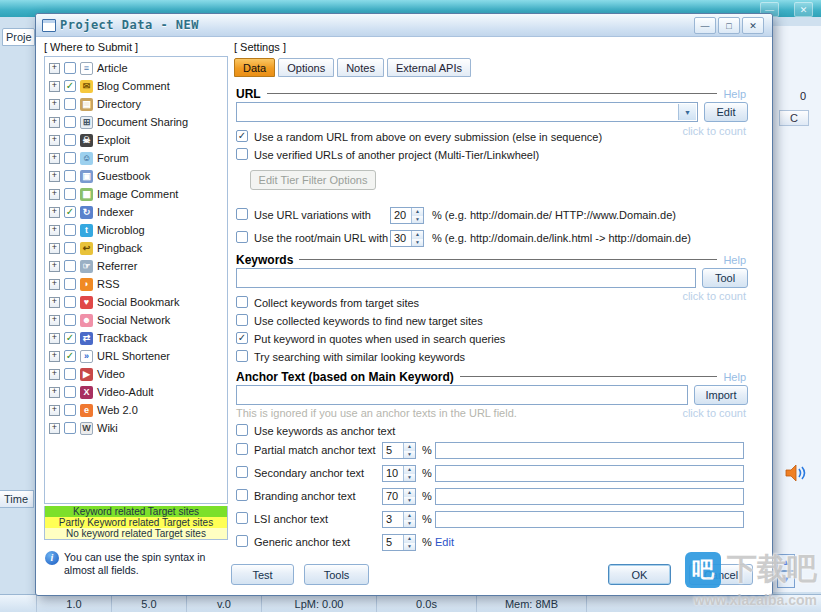 This screenshot has height=612, width=821. What do you see at coordinates (399, 474) in the screenshot?
I see `secondary-anchor-text-spinner: 10▲▼` at bounding box center [399, 474].